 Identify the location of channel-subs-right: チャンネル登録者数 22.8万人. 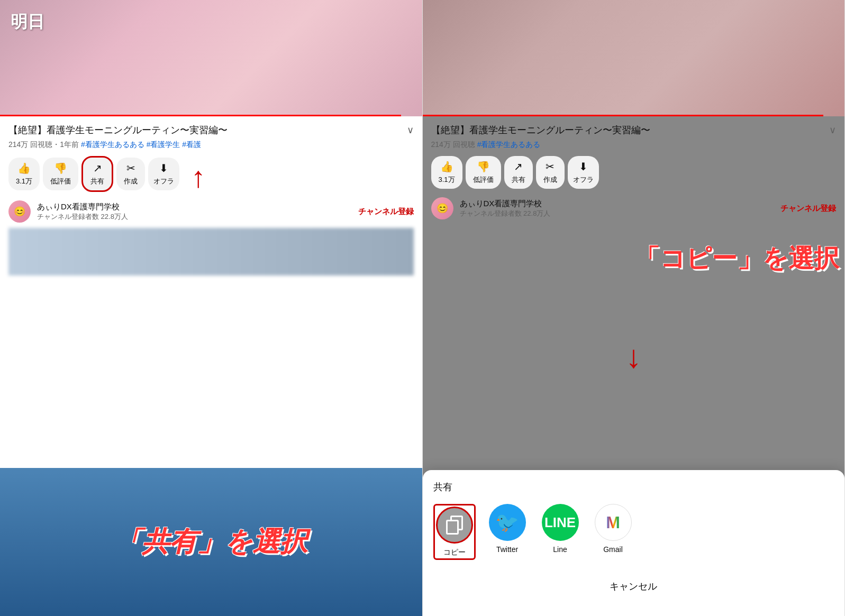
(617, 214).